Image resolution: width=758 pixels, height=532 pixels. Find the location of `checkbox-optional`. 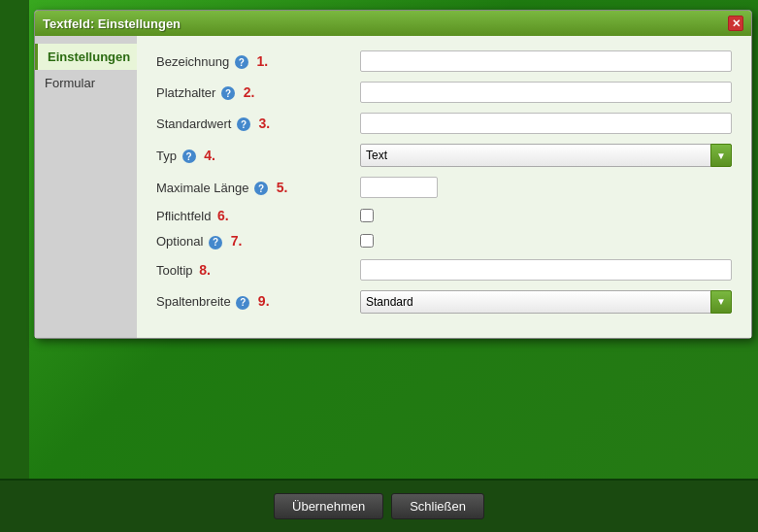

checkbox-optional is located at coordinates (367, 241).